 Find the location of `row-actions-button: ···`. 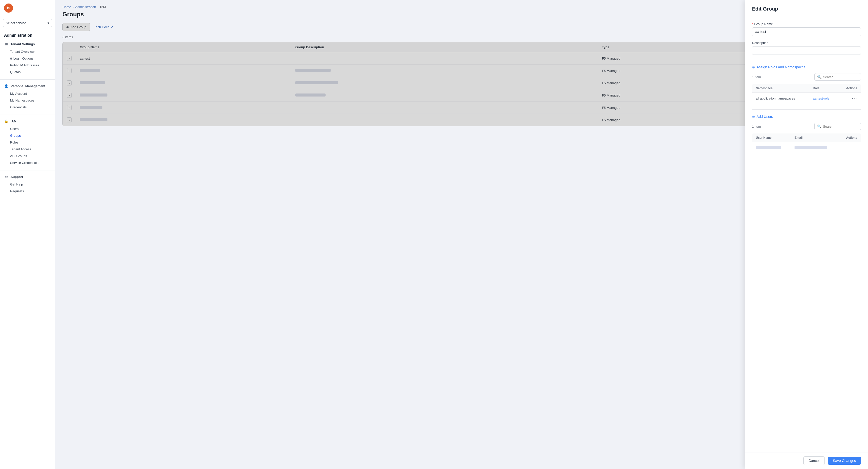

row-actions-button: ··· is located at coordinates (855, 98).